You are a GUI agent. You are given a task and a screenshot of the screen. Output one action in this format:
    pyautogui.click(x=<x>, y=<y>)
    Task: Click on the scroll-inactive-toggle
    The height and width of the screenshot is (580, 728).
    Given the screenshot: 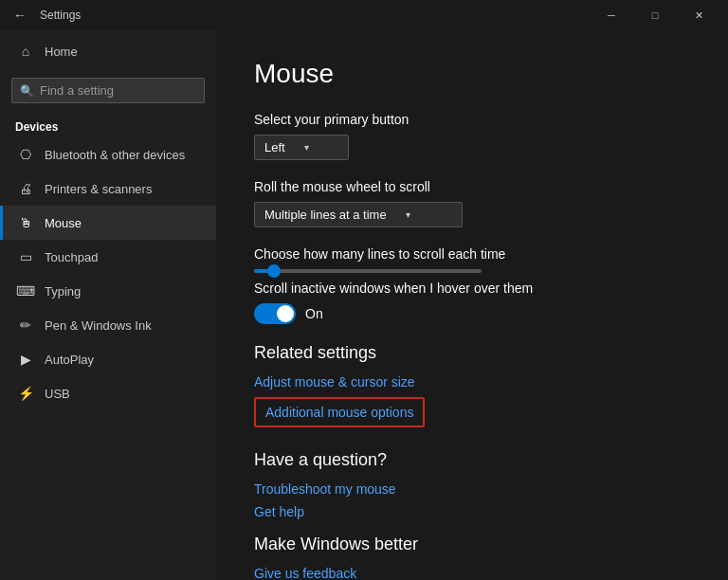 What is the action you would take?
    pyautogui.click(x=275, y=314)
    